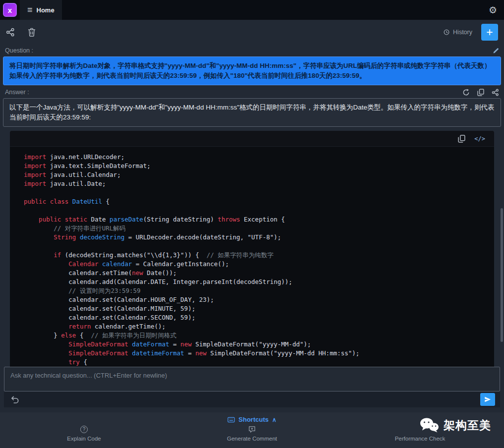  I want to click on comment-plus-icon, so click(252, 429).